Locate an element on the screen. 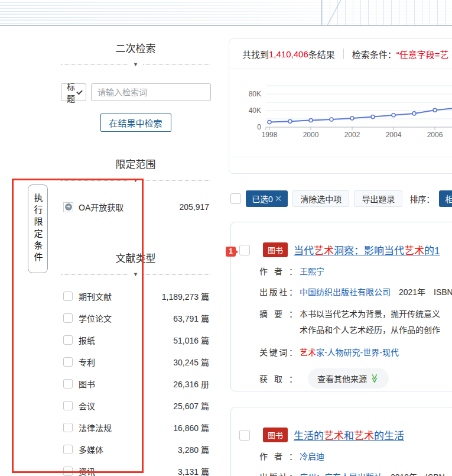 The height and width of the screenshot is (476, 452). condition-label: 检索条件： is located at coordinates (375, 54).